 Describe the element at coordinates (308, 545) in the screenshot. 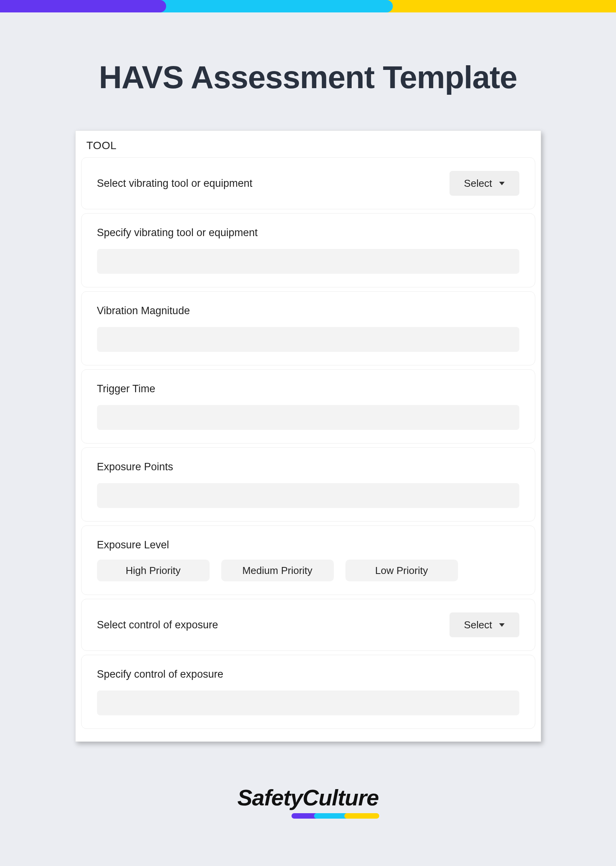

I see `label-exposure-level: Exposure Level` at that location.